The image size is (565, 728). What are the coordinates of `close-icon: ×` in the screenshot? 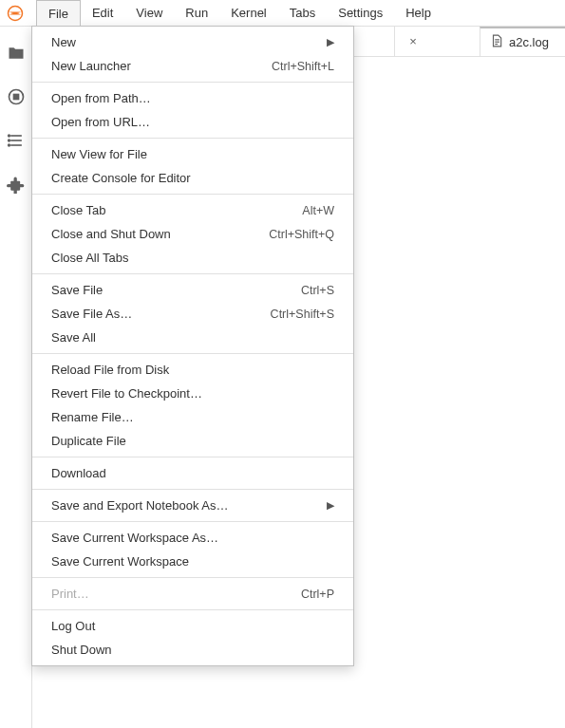 It's located at (413, 42).